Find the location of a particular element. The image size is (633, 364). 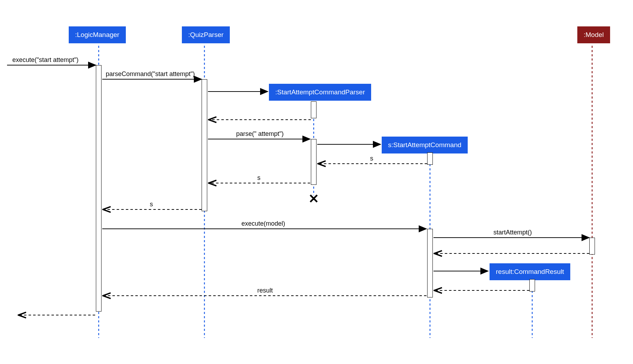

participant-command-result: result:CommandResult is located at coordinates (530, 272).